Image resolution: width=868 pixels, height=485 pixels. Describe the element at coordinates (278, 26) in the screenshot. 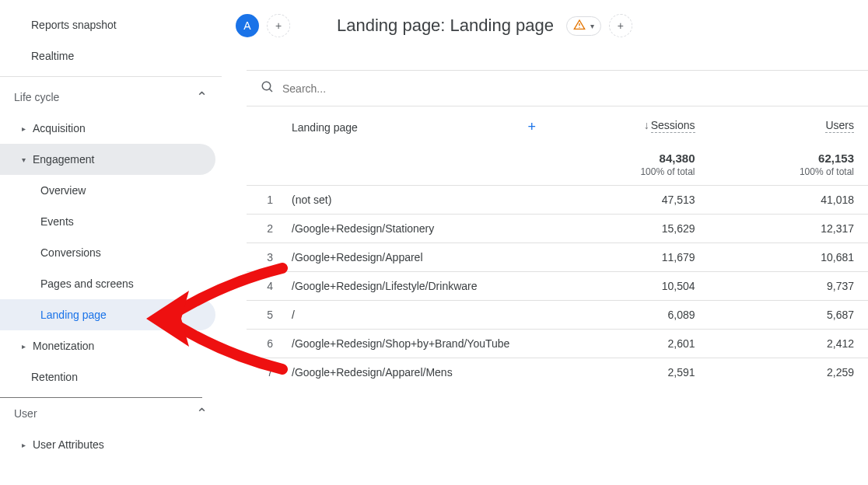

I see `add-filter-button: +` at that location.